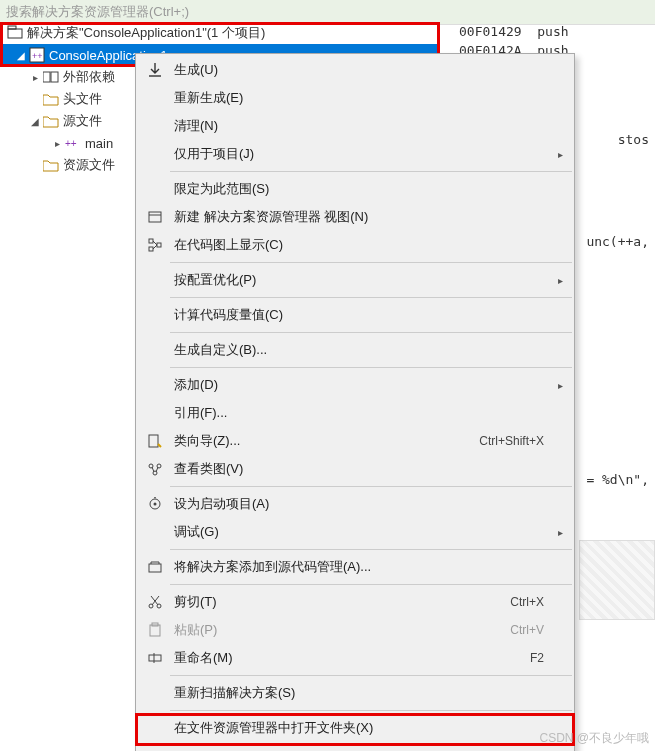 The image size is (655, 751). I want to click on menu-startup: 设为启动项目(A), so click(355, 504).